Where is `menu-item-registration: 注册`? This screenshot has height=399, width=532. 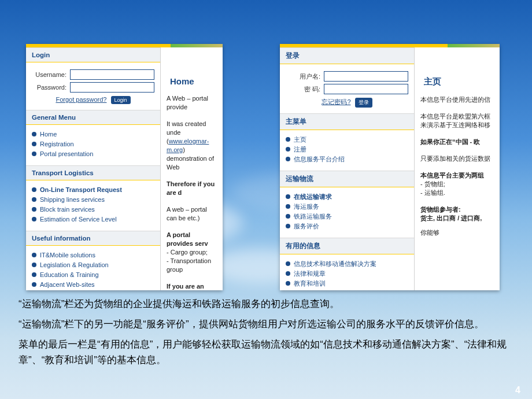 menu-item-registration: 注册 is located at coordinates (300, 149).